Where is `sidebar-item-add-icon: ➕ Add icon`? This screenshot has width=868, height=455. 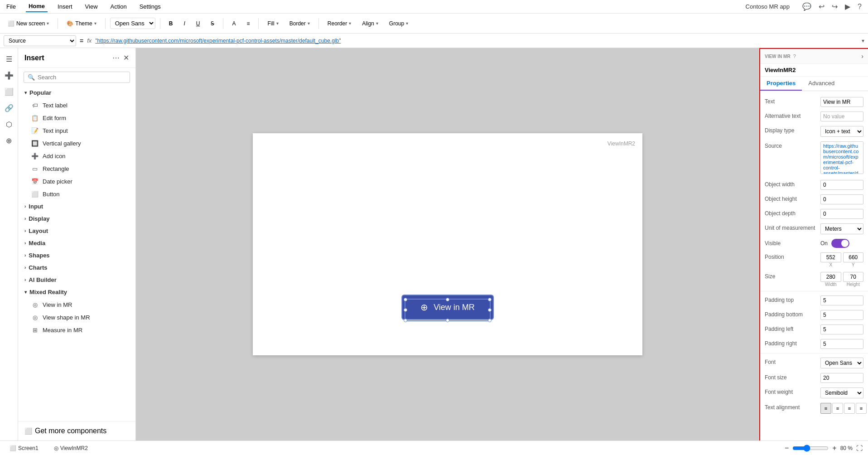 sidebar-item-add-icon: ➕ Add icon is located at coordinates (77, 156).